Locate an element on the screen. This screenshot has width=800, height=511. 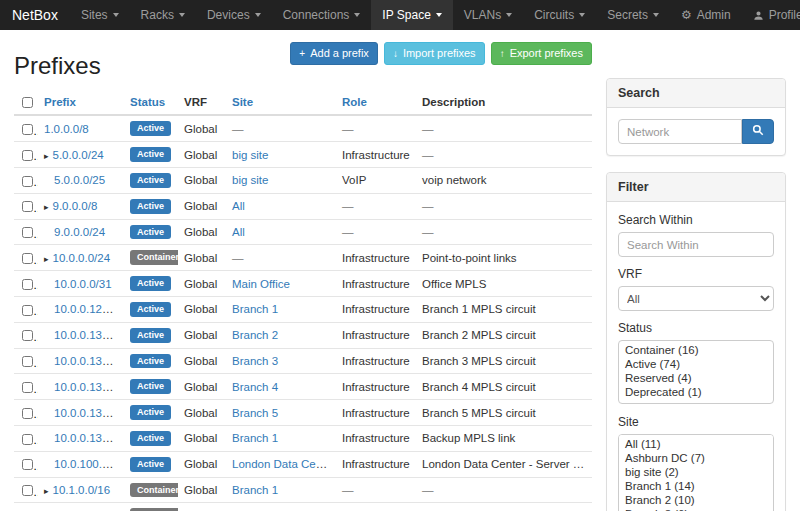
site-link: Branch 3 is located at coordinates (255, 361).